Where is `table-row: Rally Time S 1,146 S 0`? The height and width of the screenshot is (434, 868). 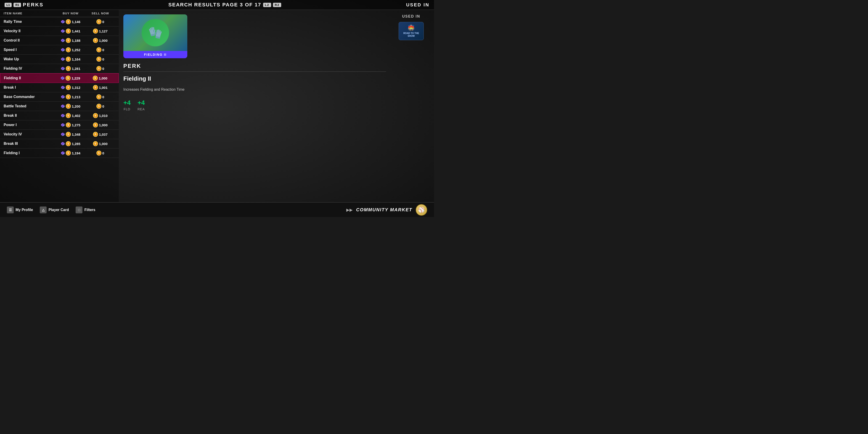
table-row: Rally Time S 1,146 S 0 is located at coordinates (59, 22).